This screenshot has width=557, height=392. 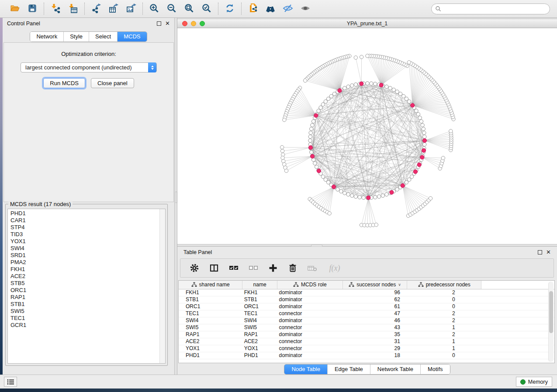 What do you see at coordinates (85, 255) in the screenshot?
I see `mcds-result-item: SRD1` at bounding box center [85, 255].